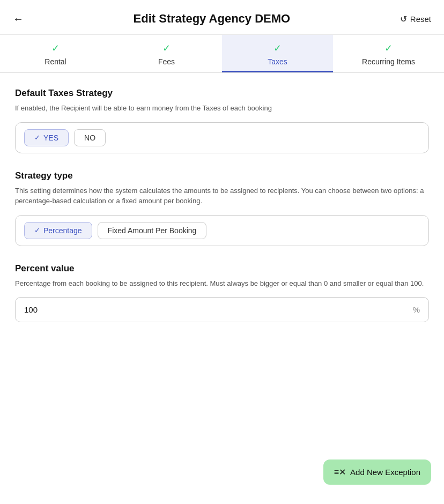 Image resolution: width=444 pixels, height=504 pixels. What do you see at coordinates (222, 231) in the screenshot?
I see `strategy-type-toggle-group: ✓ Percentage Fixed Amount Per Booking` at bounding box center [222, 231].